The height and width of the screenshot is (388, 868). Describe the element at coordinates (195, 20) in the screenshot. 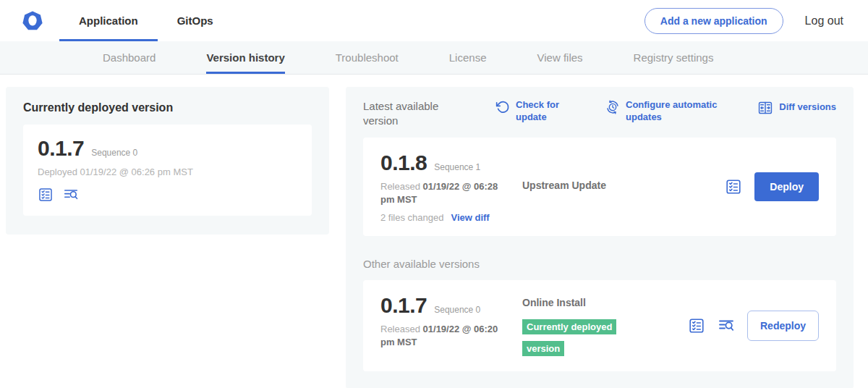

I see `tab-gitops: GitOps` at that location.